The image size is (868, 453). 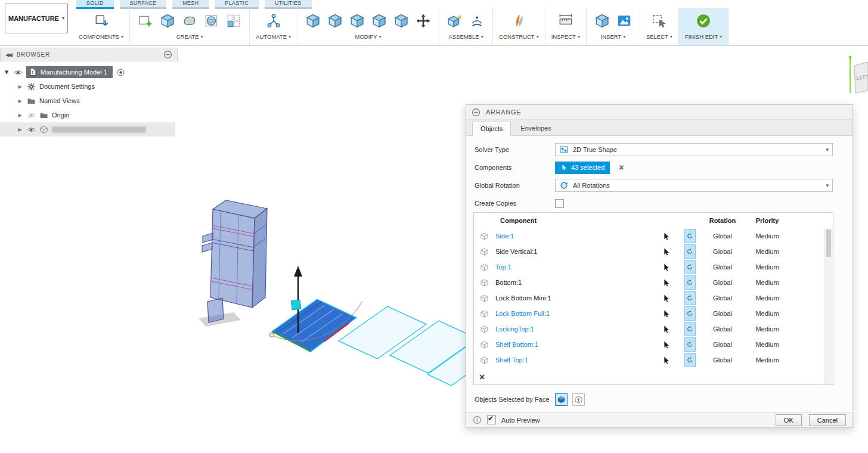 What do you see at coordinates (621, 167) in the screenshot?
I see `clear-components-icon: ×` at bounding box center [621, 167].